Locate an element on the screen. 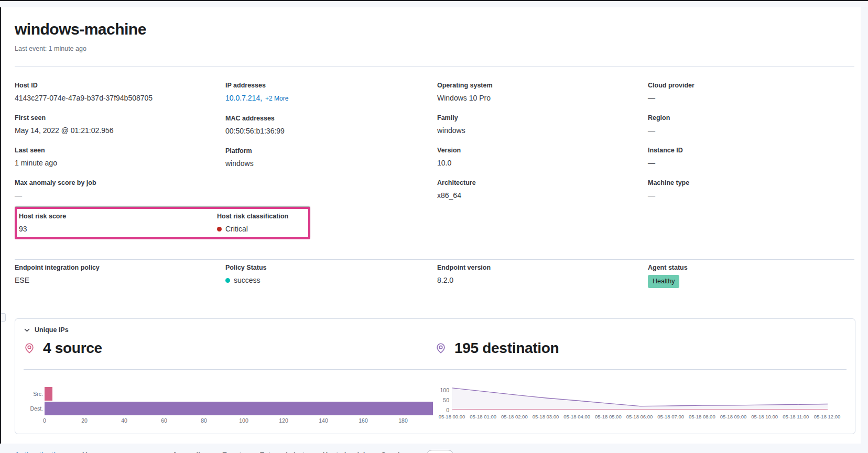  metrics-divider is located at coordinates (435, 370).